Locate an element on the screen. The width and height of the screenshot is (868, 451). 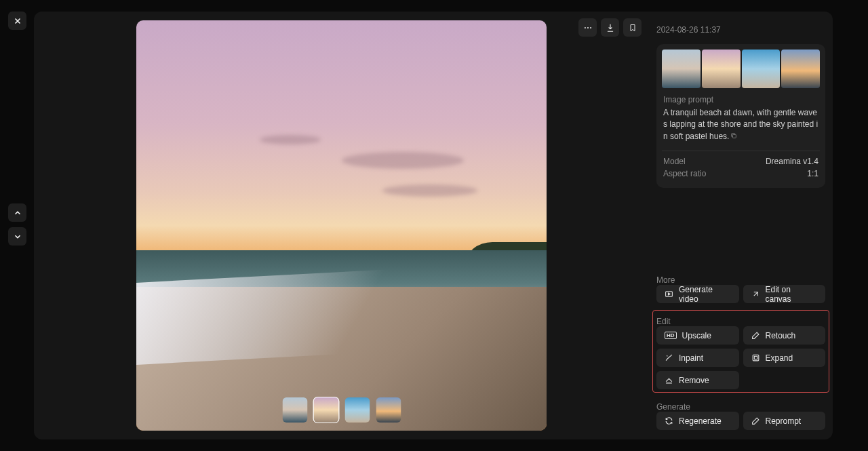
generate-video-button: Generate video is located at coordinates (698, 294).